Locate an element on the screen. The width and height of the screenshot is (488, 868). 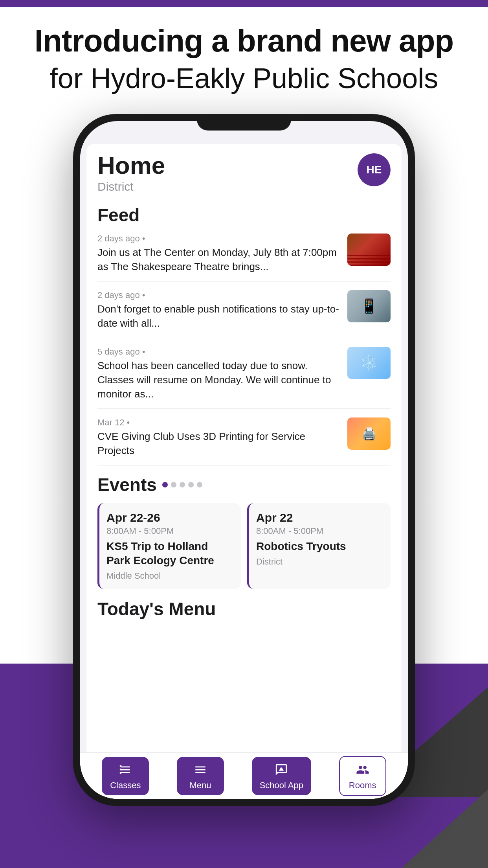
event-date-1: Apr 22-26 is located at coordinates (170, 518).